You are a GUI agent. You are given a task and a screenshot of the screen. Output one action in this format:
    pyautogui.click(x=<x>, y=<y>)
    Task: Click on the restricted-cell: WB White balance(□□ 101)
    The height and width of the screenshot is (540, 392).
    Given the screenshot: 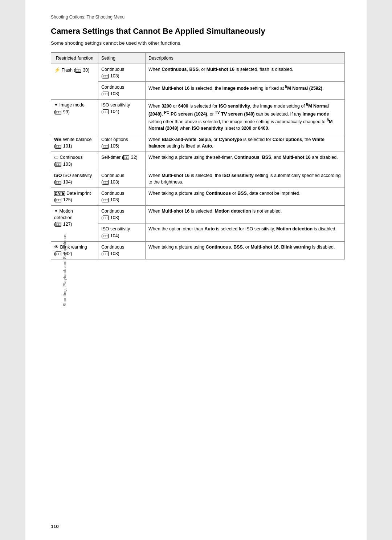 What is the action you would take?
    pyautogui.click(x=75, y=143)
    